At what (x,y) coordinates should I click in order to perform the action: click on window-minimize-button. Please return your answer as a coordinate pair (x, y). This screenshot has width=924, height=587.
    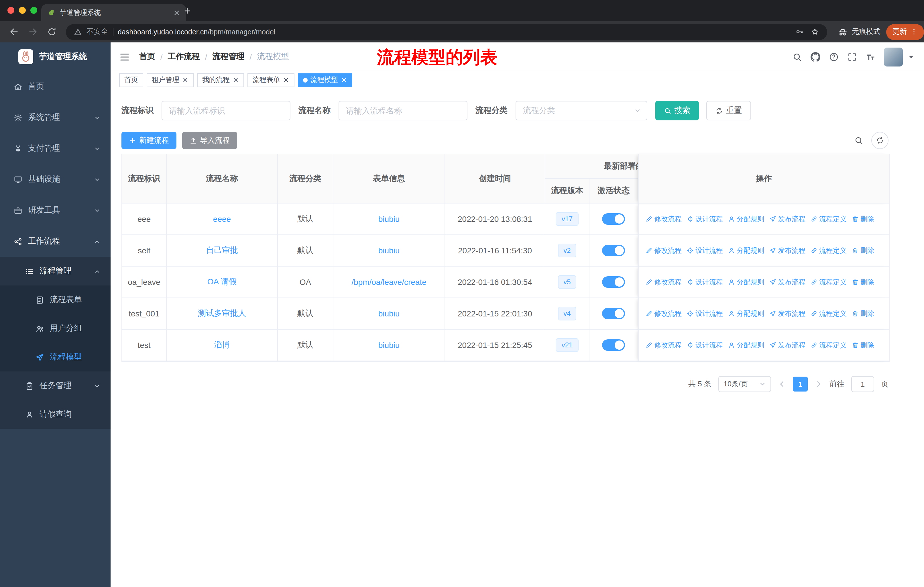
    Looking at the image, I should click on (22, 10).